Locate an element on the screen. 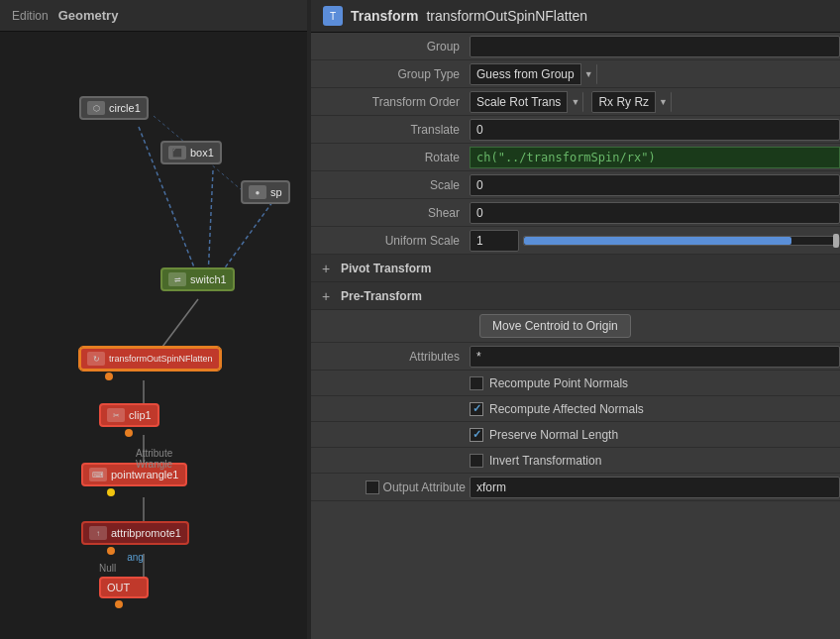 The image size is (840, 639). param-shear-value is located at coordinates (655, 213).